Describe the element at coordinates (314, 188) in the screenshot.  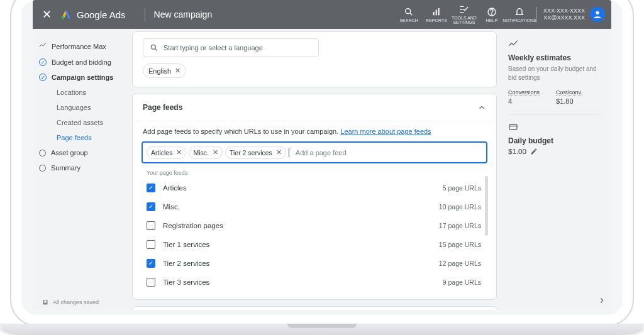
I see `feed-row-articles: Articles 5 page URLs` at that location.